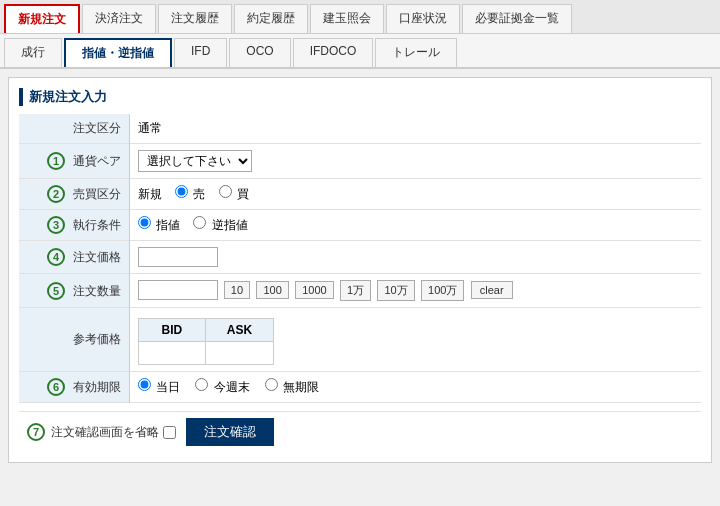 The width and height of the screenshot is (720, 506). Describe the element at coordinates (200, 52) in the screenshot. I see `sub-nav-ifd: IFD` at that location.